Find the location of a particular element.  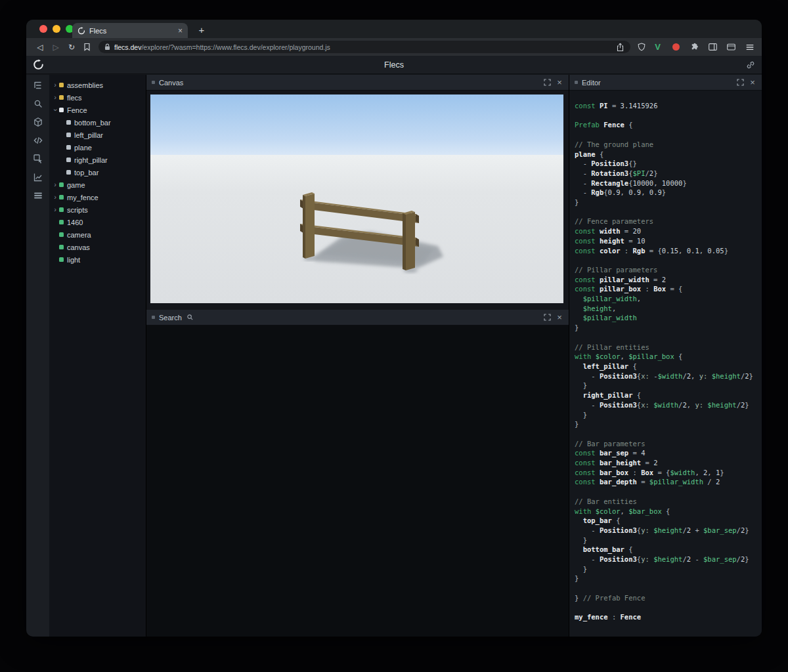

tree-item-1460: 1460 is located at coordinates (97, 222).